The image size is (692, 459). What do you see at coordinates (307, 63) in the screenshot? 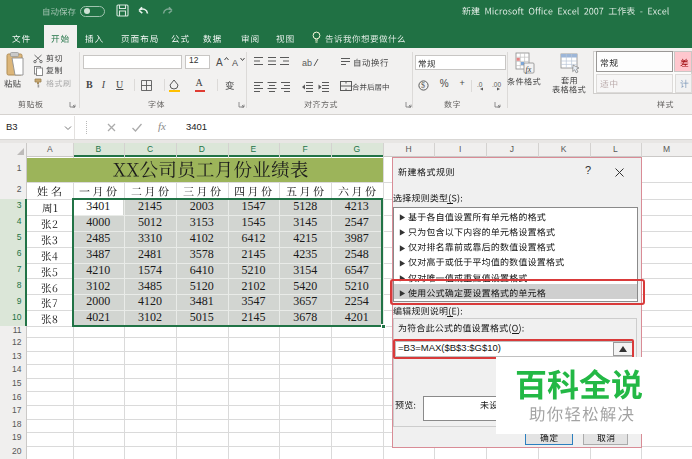
I see `svg-text: ab` at bounding box center [307, 63].